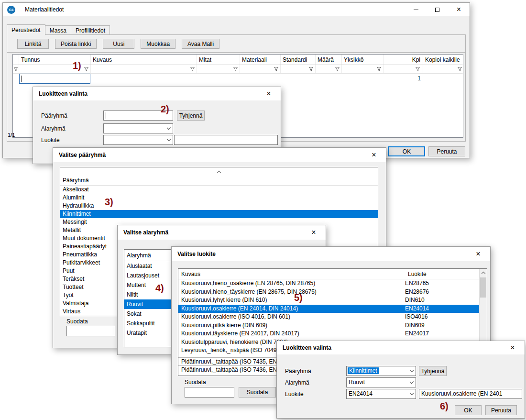  Describe the element at coordinates (329, 326) in the screenshot. I see `table-row: Kuusioruuvi,pitkä kierre (DIN 609) DIN60…` at that location.